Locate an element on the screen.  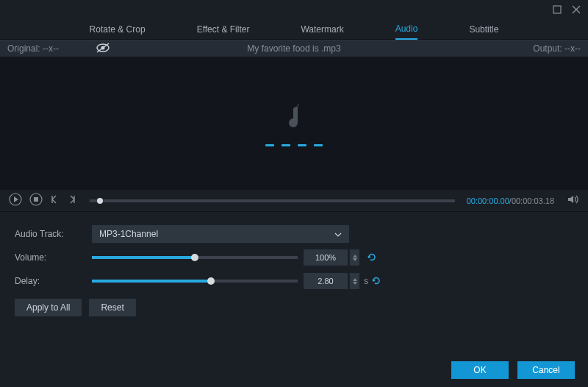
next-frame-icon is located at coordinates (73, 200).